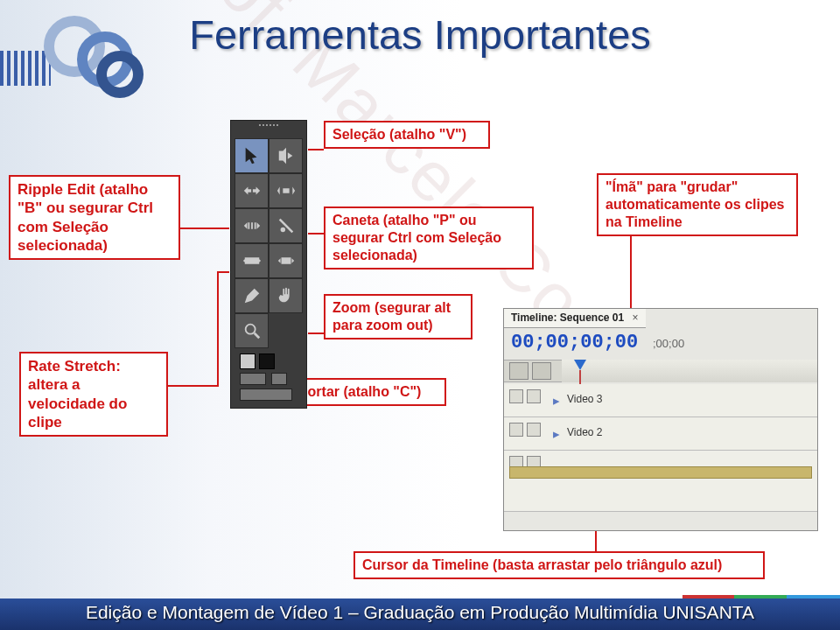 The image size is (840, 630). I want to click on panel-grip, so click(269, 130).